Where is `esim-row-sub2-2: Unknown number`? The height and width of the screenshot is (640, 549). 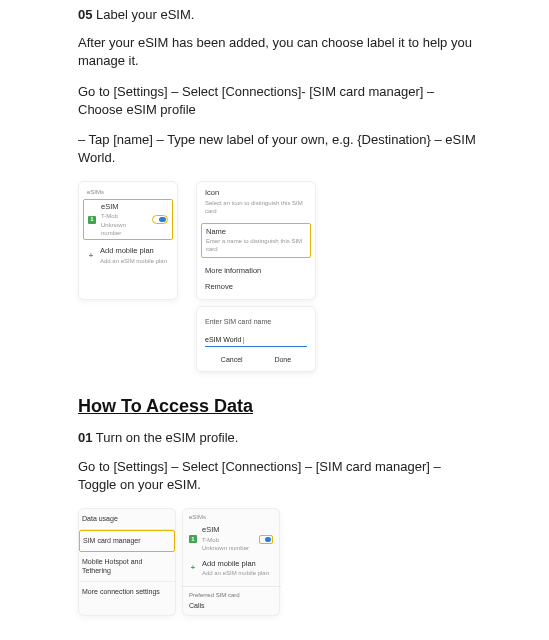 esim-row-sub2-2: Unknown number is located at coordinates (228, 548).